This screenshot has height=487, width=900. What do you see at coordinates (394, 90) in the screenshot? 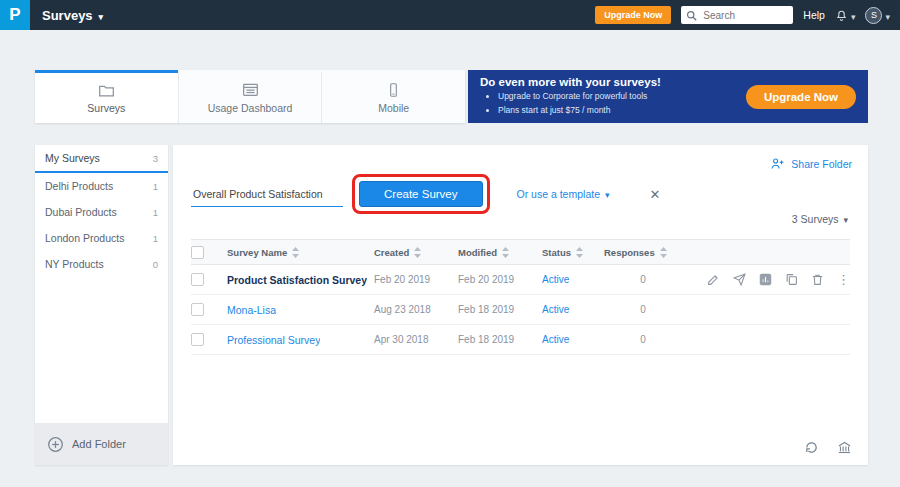
I see `mobile-icon` at bounding box center [394, 90].